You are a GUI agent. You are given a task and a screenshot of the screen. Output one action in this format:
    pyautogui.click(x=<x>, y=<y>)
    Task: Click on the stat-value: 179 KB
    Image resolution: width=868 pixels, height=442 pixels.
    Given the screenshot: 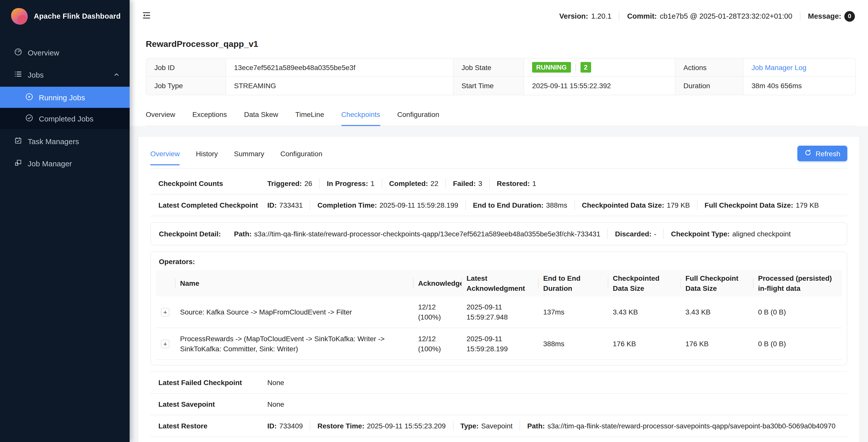 What is the action you would take?
    pyautogui.click(x=807, y=205)
    